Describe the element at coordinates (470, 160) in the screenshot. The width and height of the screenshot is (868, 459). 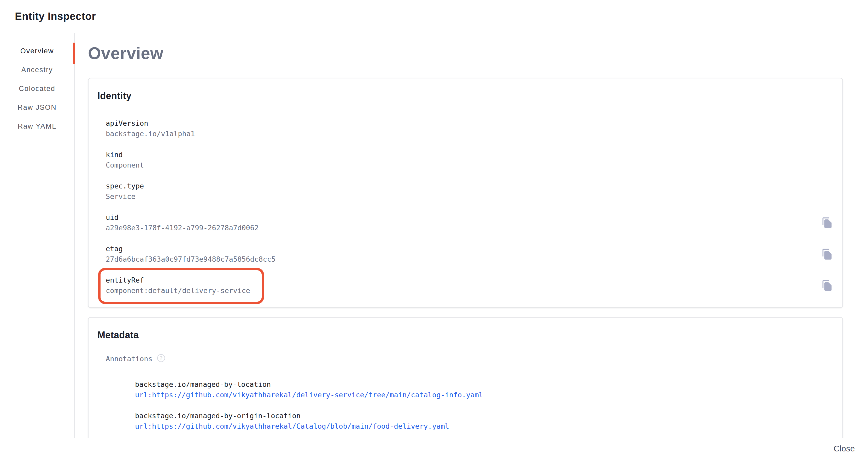
I see `identity-field-row: kind Component` at that location.